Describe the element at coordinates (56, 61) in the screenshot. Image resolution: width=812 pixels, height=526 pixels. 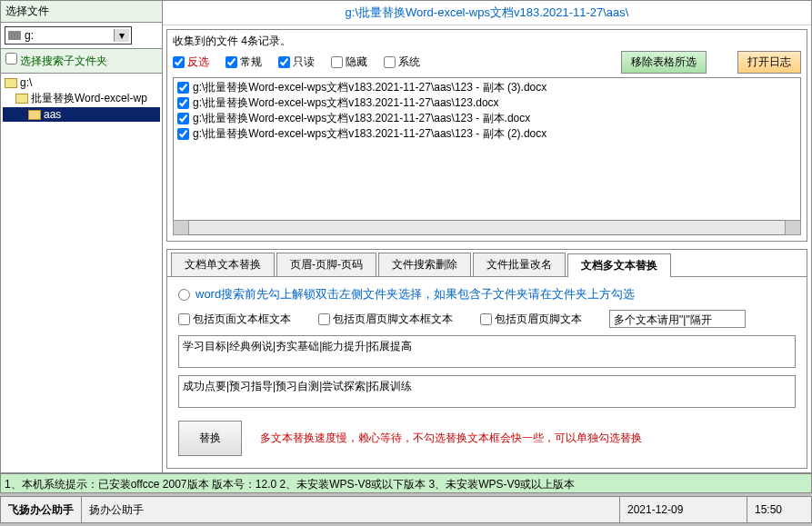
I see `subfolder-checkbox-label: 选择搜索子文件夹` at that location.